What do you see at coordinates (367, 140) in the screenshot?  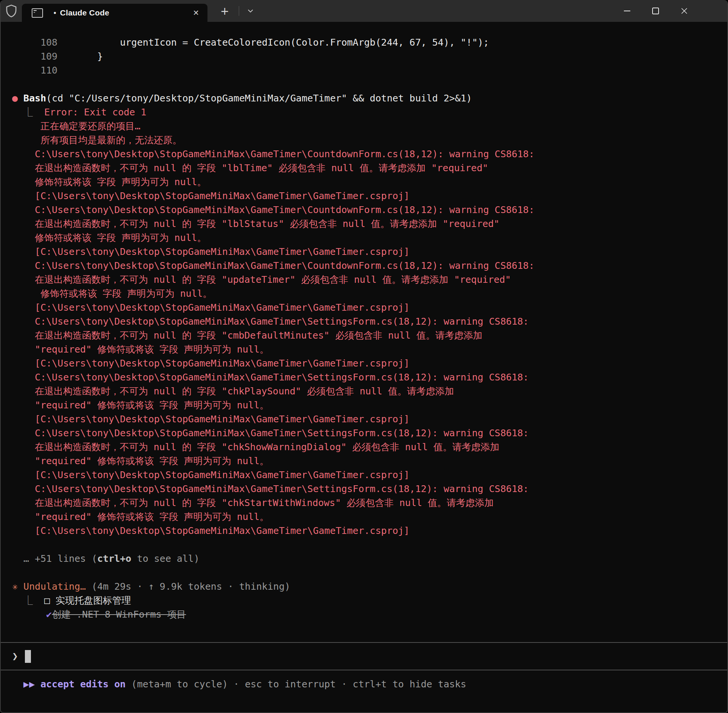 I see `terminal-line: 所有项目均是最新的，无法还原。` at bounding box center [367, 140].